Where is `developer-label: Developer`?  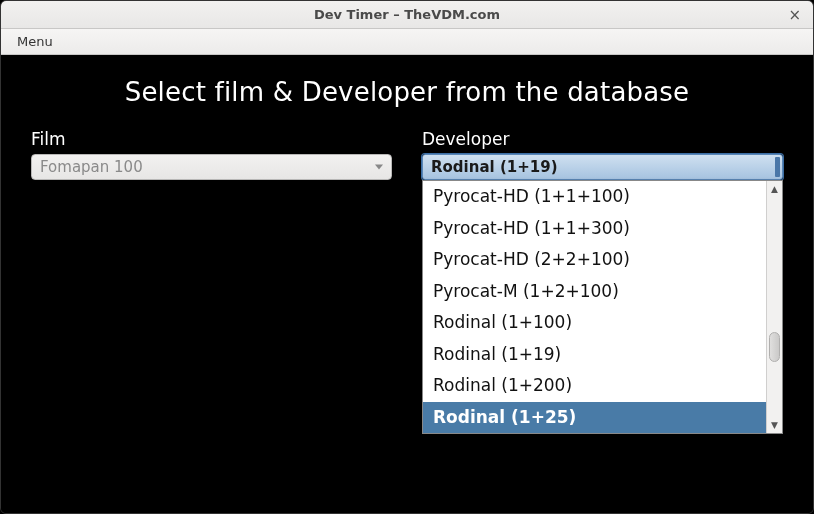 developer-label: Developer is located at coordinates (602, 139).